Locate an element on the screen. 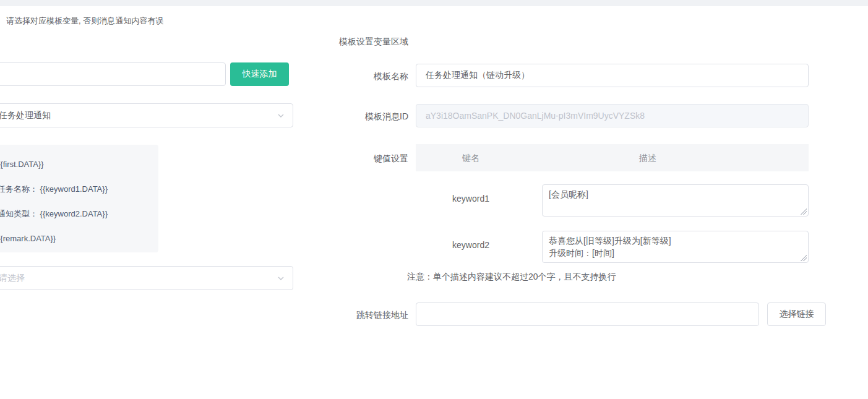  preview-line-keyword1: 任务名称： {{keyword1.DATA}} is located at coordinates (76, 189).